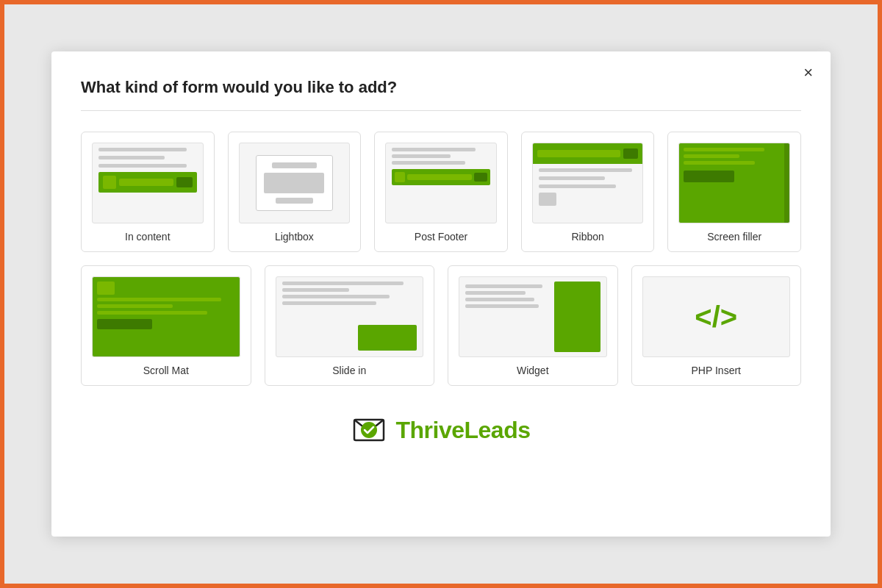 The width and height of the screenshot is (882, 588). I want to click on brand-leads: Leads, so click(498, 430).